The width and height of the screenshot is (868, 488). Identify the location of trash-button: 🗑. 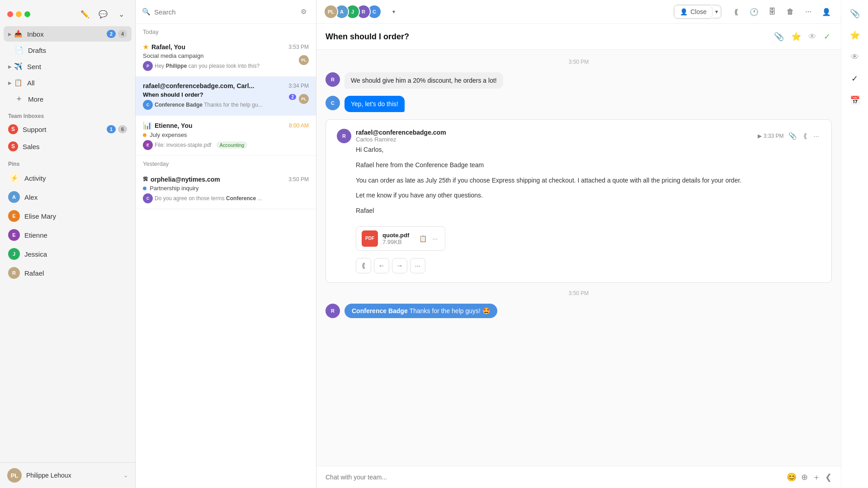
(790, 12).